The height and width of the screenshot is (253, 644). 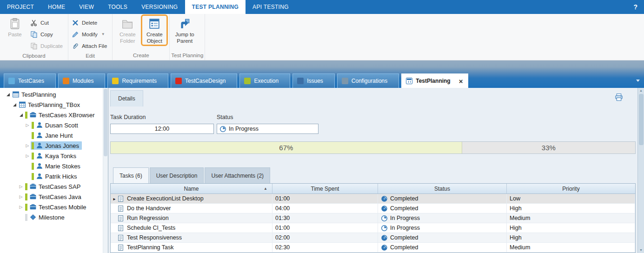 I want to click on copy-button: Copy, so click(x=47, y=34).